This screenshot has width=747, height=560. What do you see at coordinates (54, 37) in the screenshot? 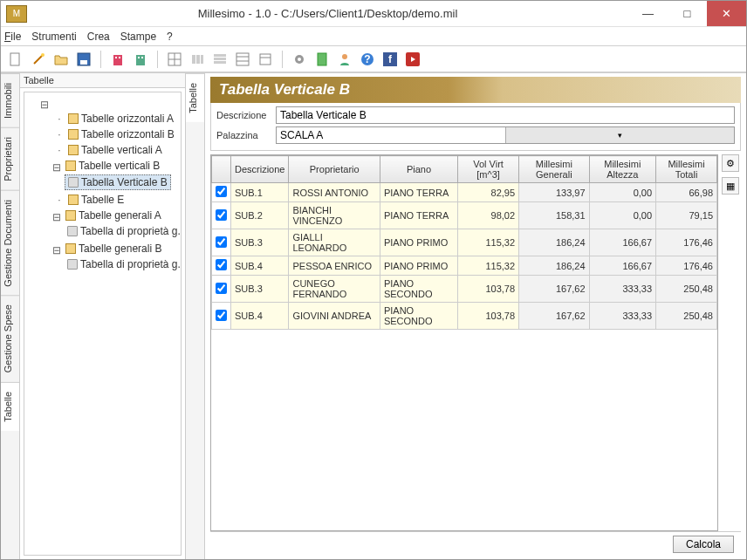
I see `menu-strumenti: Strumenti` at bounding box center [54, 37].